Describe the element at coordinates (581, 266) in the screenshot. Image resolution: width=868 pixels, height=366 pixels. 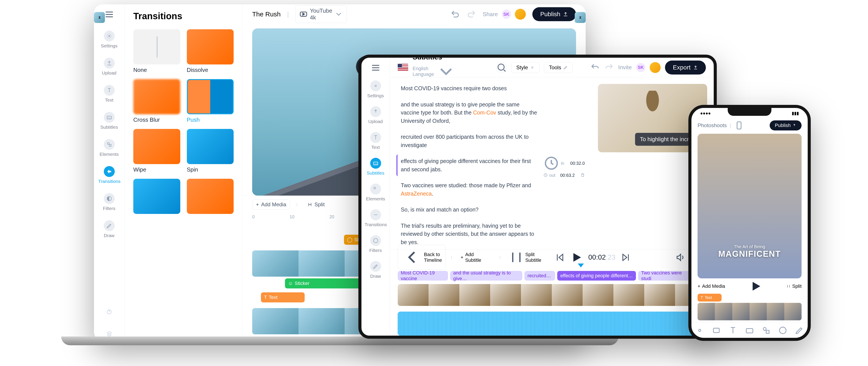
I see `playhead-marker` at that location.